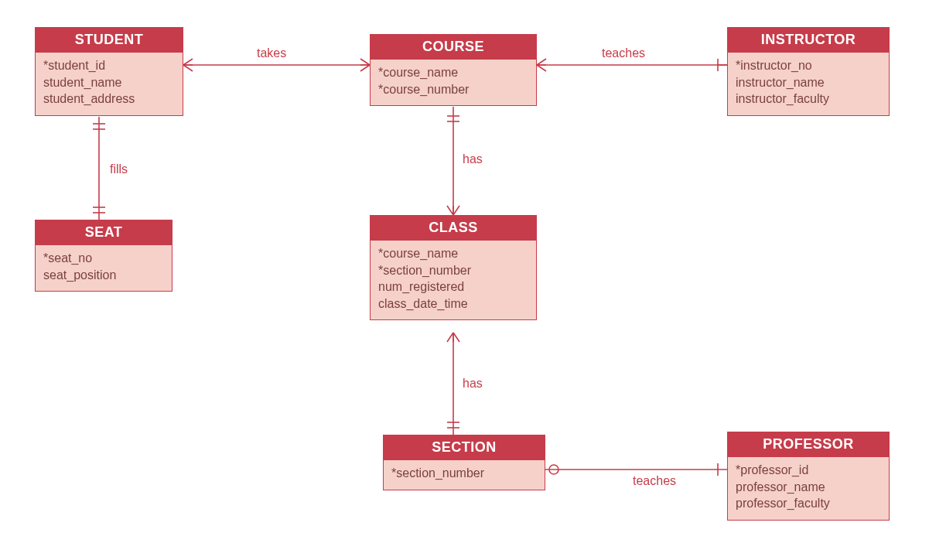  I want to click on entity-instructor-attrs: *instructor_no instructor_name instructo…, so click(808, 84).